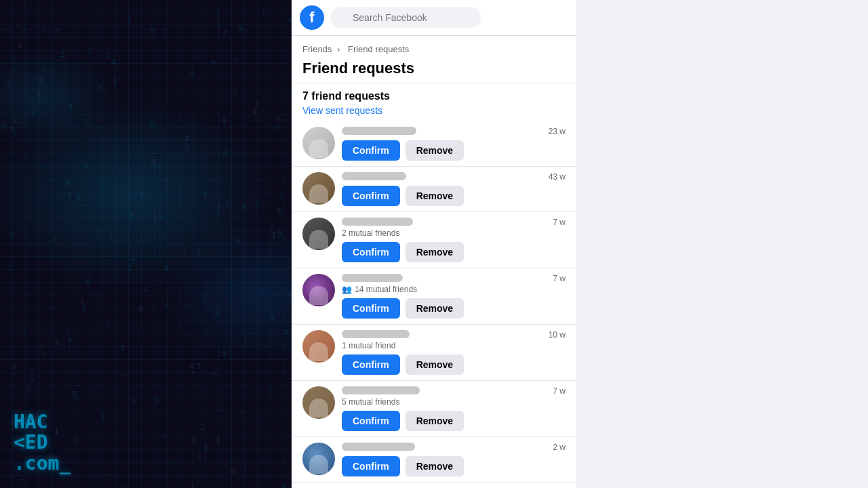  I want to click on section-header: 7 friend requests, so click(434, 94).